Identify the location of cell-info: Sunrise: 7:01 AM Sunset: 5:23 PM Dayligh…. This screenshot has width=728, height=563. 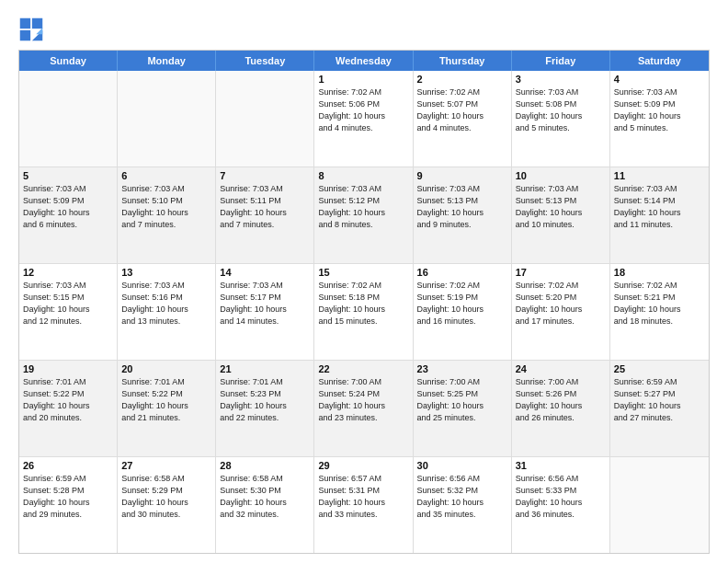
(265, 400).